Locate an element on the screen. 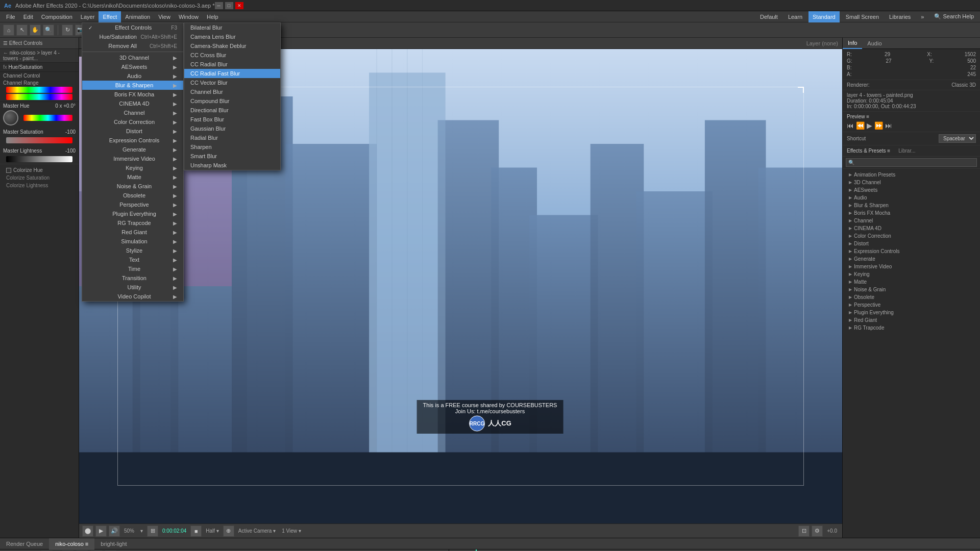 This screenshot has height=551, width=980. viewer-settings-btn: ⚙ is located at coordinates (817, 531).